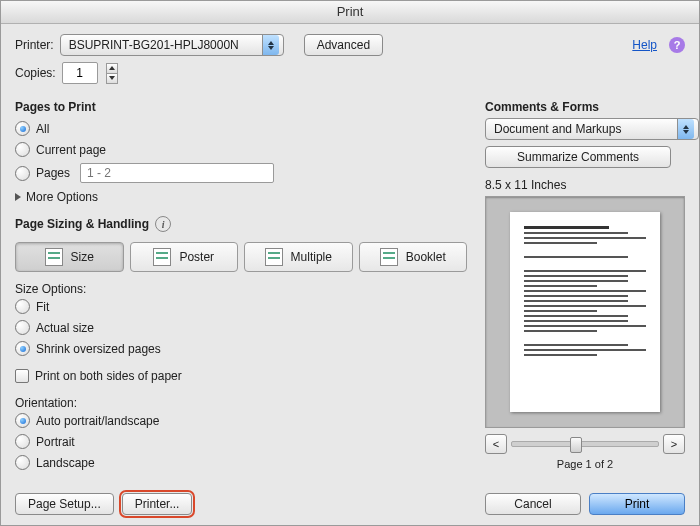 Image resolution: width=700 pixels, height=526 pixels. I want to click on copies-row: Copies:, so click(350, 73).